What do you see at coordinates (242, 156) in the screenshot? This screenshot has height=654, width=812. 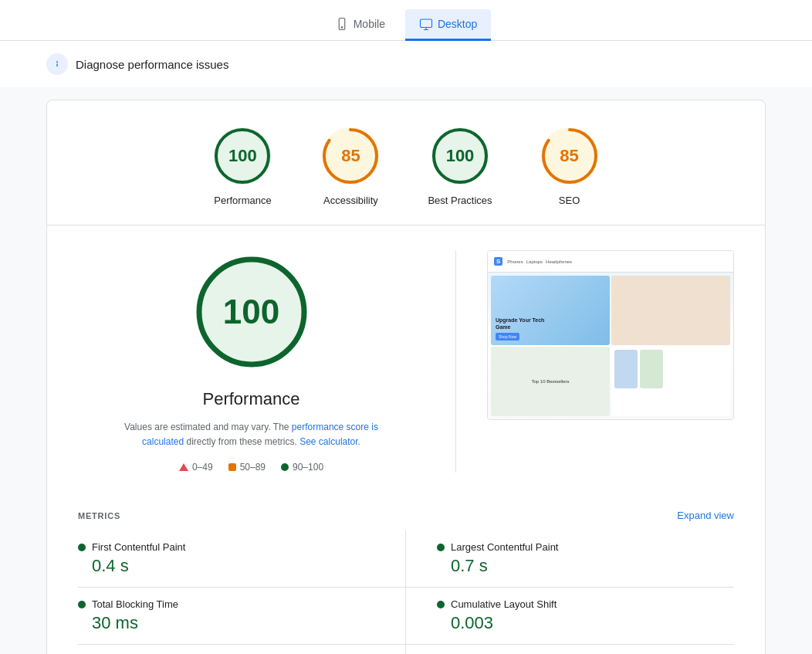 I see `score-value-performance: 100` at bounding box center [242, 156].